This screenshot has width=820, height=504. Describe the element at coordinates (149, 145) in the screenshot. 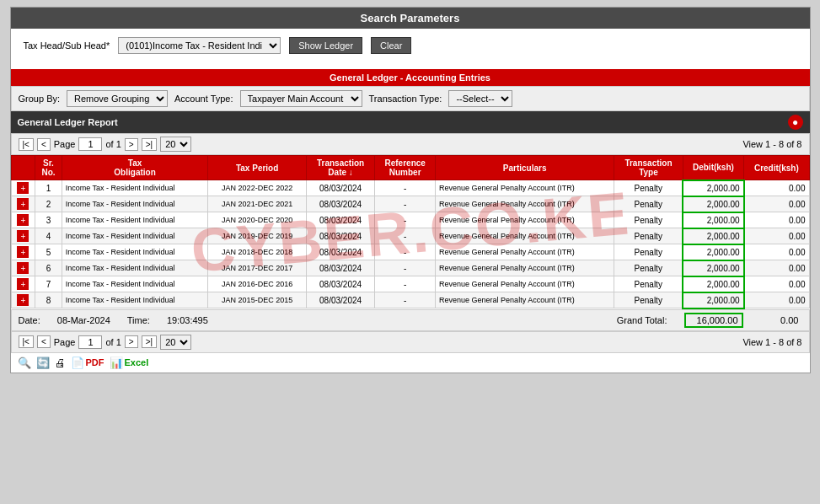

I see `last-page-button: >|` at that location.